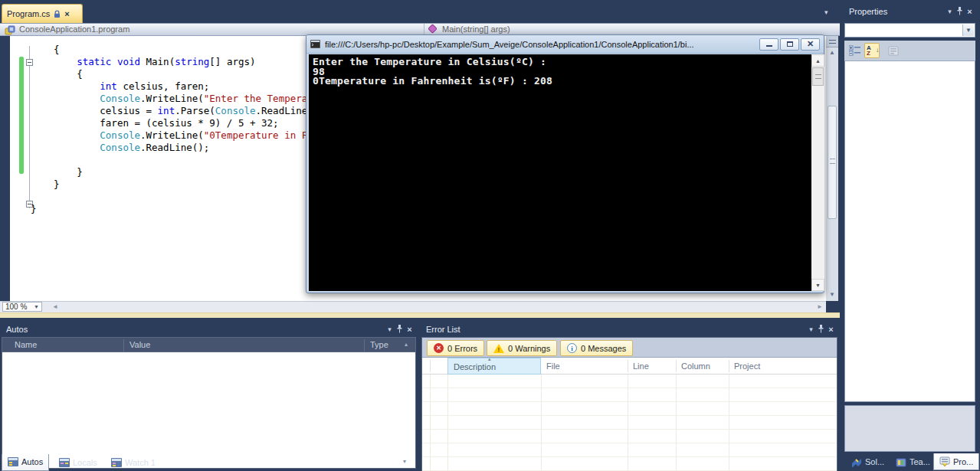 This screenshot has height=471, width=980. What do you see at coordinates (893, 51) in the screenshot?
I see `property-pages-button` at bounding box center [893, 51].